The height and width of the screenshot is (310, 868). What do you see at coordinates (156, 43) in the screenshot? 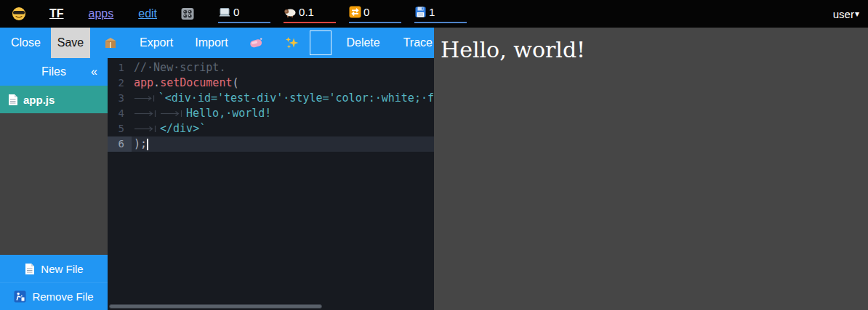
I see `export-button: Export` at bounding box center [156, 43].